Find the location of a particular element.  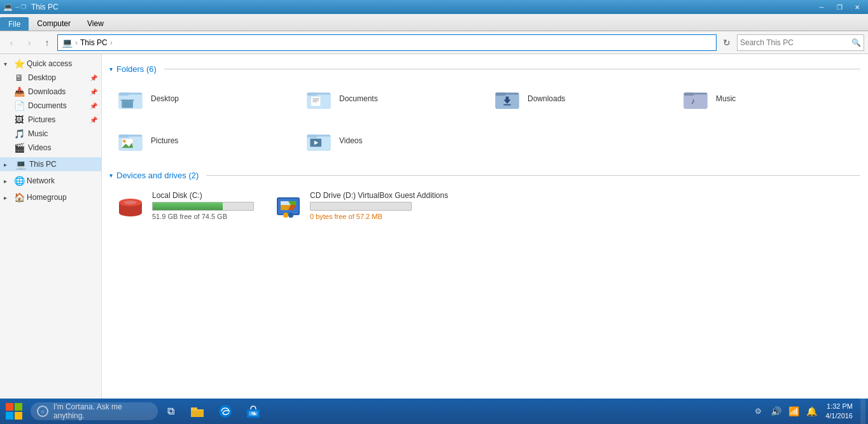

drive-c-progress-fill is located at coordinates (188, 206).